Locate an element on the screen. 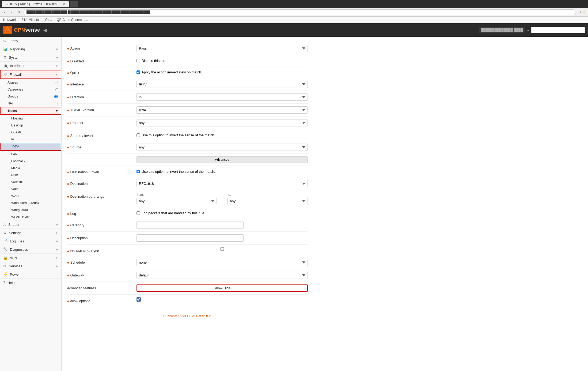  sidebar-item-interfaces: 🔌 Interfaces ▸ is located at coordinates (31, 66).